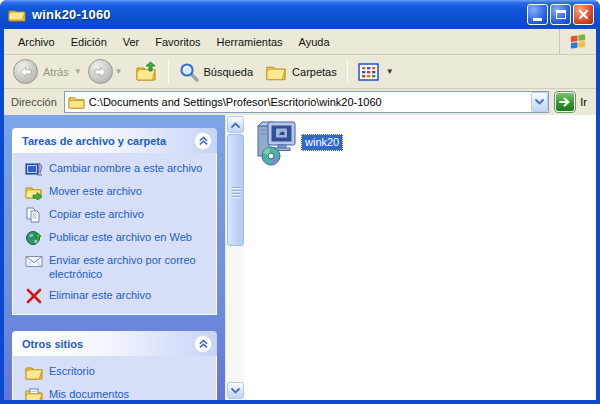 This screenshot has width=600, height=404. Describe the element at coordinates (100, 72) in the screenshot. I see `forward-icon` at that location.